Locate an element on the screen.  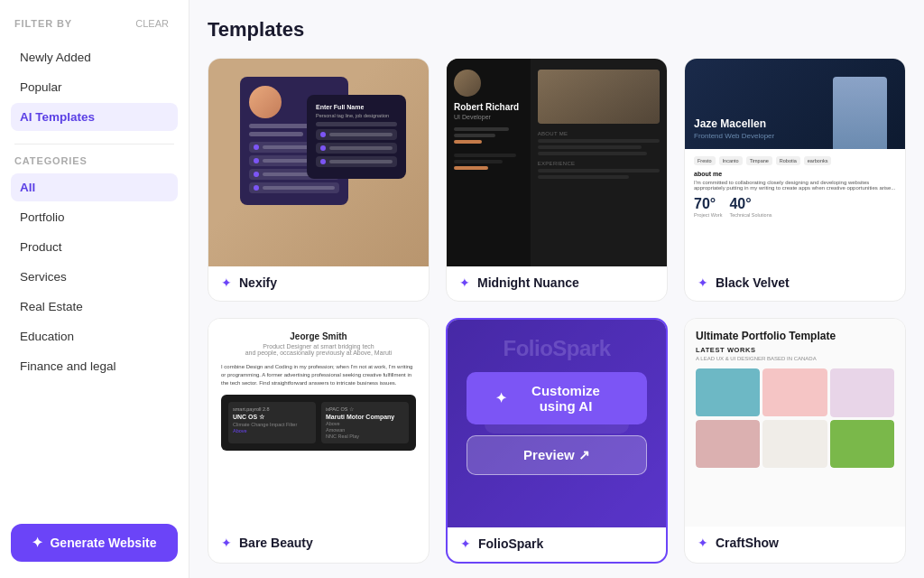
midnight-sidebar: Robert Richard UI Developer is located at coordinates (489, 163).